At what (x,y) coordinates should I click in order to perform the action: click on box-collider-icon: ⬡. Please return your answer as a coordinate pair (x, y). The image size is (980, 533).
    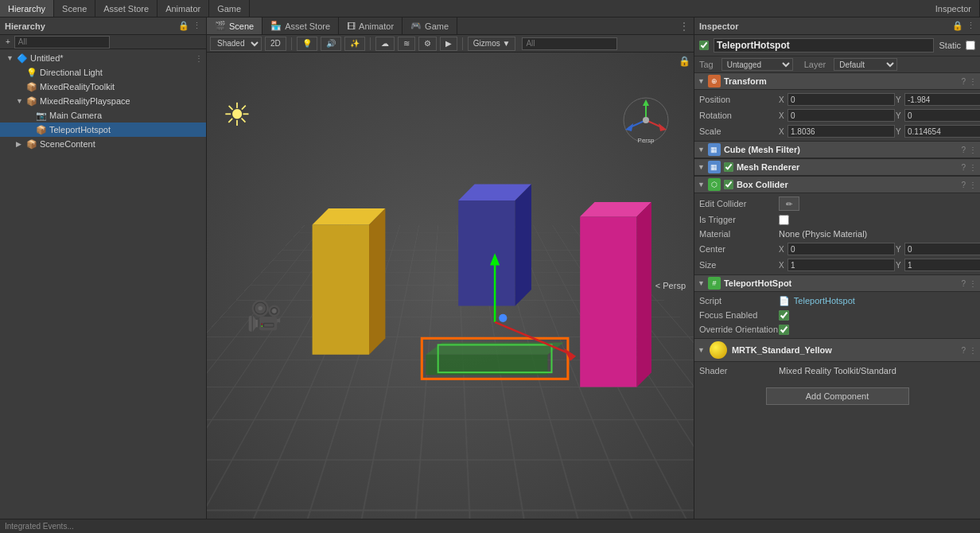
    Looking at the image, I should click on (714, 185).